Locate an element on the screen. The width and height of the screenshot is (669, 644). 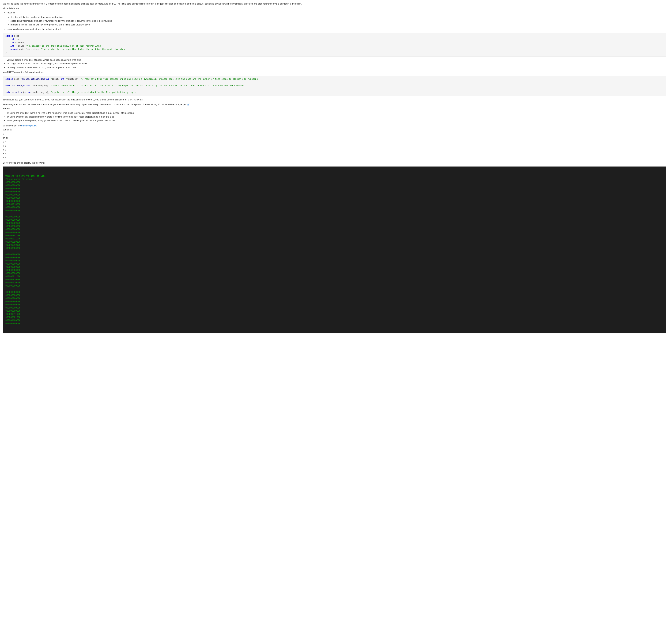
intro-paragraph1: We will be using the concepts from proje… is located at coordinates (334, 4).